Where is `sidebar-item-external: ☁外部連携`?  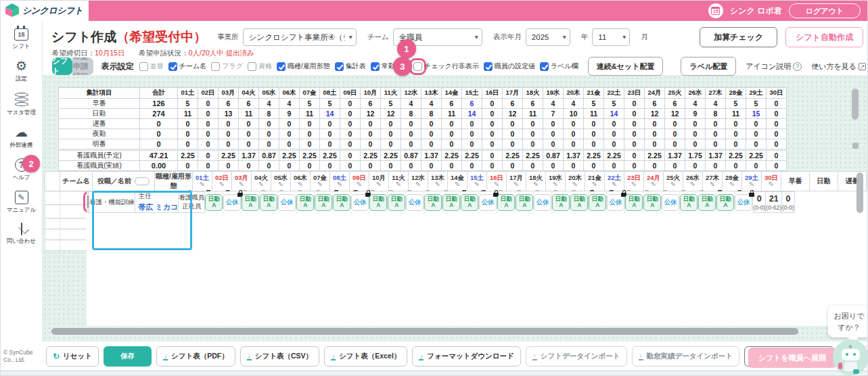
sidebar-item-external: ☁外部連携 is located at coordinates (22, 137).